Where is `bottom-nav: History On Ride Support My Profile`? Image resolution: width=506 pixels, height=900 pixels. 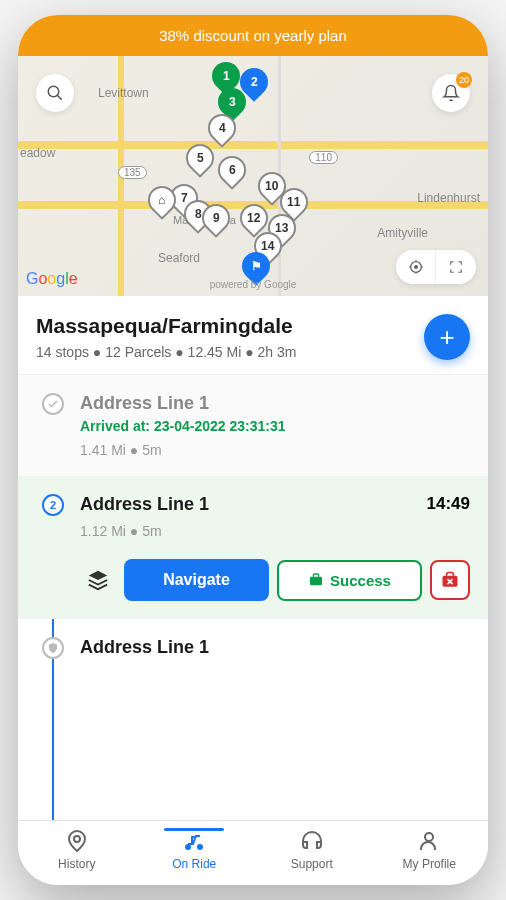 bottom-nav: History On Ride Support My Profile is located at coordinates (253, 852).